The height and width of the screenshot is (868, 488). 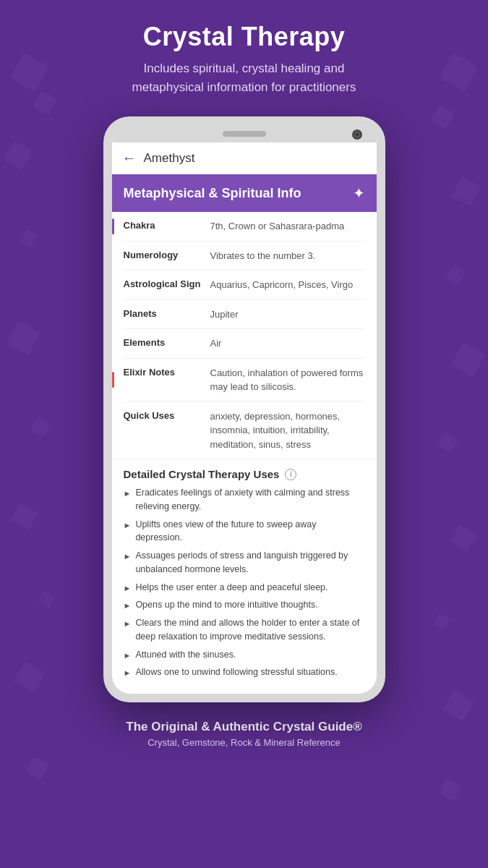 What do you see at coordinates (167, 415) in the screenshot?
I see `quick-uses-label: Quick Uses` at bounding box center [167, 415].